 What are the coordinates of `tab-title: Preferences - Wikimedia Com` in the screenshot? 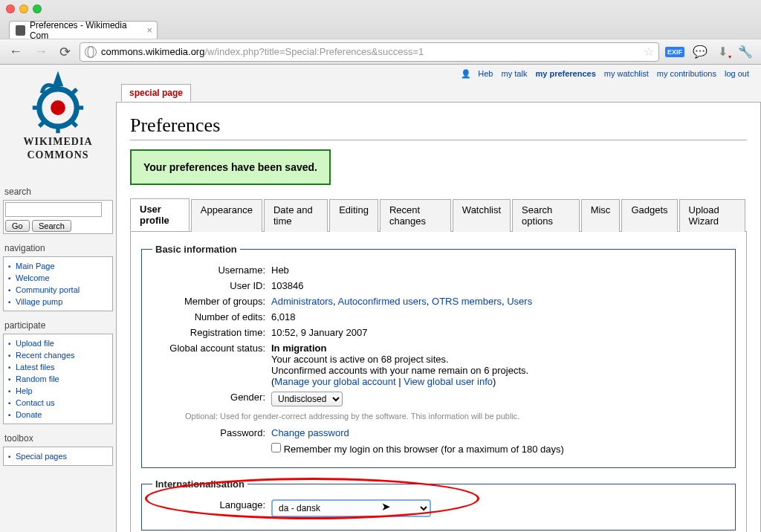 It's located at (85, 30).